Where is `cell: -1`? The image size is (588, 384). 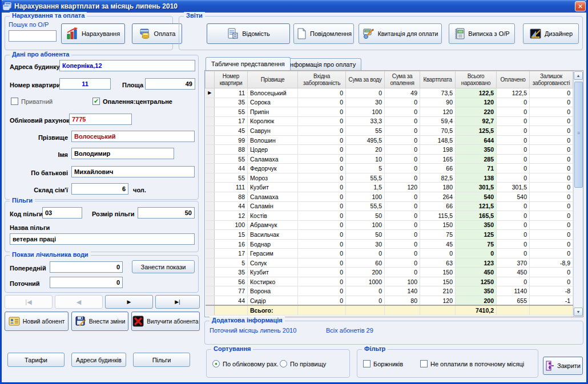 cell: -1 is located at coordinates (551, 301).